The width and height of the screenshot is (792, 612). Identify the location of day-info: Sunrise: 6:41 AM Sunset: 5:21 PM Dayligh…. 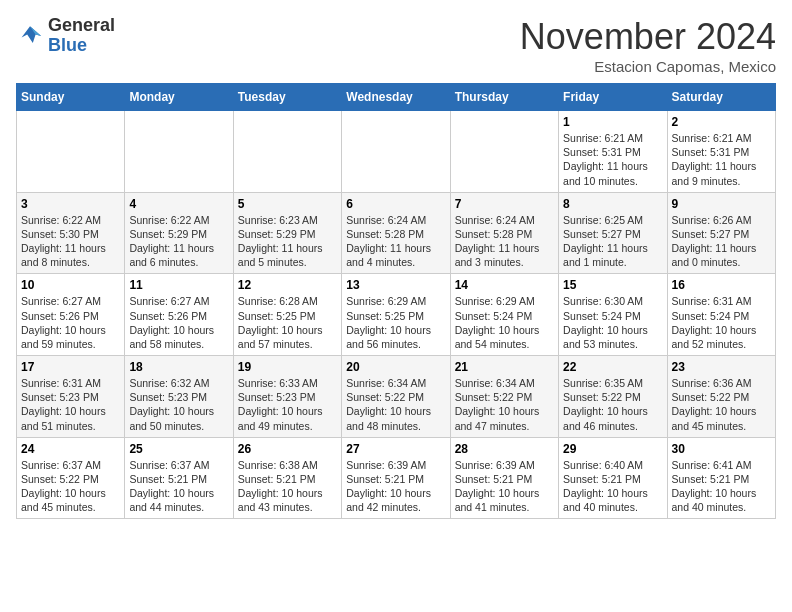
(722, 486).